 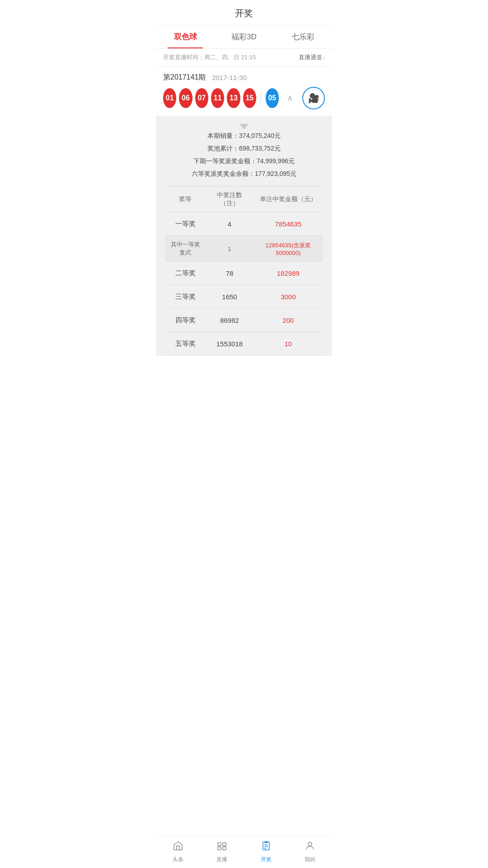 What do you see at coordinates (244, 344) in the screenshot?
I see `table-row: 五等奖 1553018 10` at bounding box center [244, 344].